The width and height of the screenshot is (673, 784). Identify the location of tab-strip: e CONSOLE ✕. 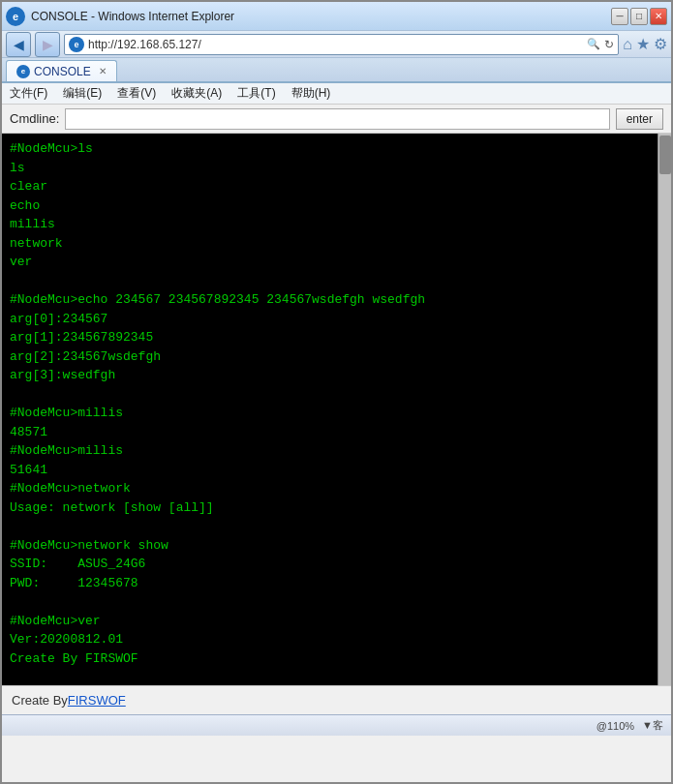
(337, 71).